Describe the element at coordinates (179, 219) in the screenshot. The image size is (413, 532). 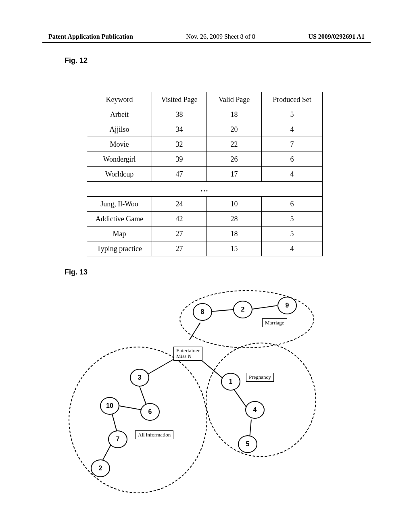
I see `cell-visited: 42` at that location.